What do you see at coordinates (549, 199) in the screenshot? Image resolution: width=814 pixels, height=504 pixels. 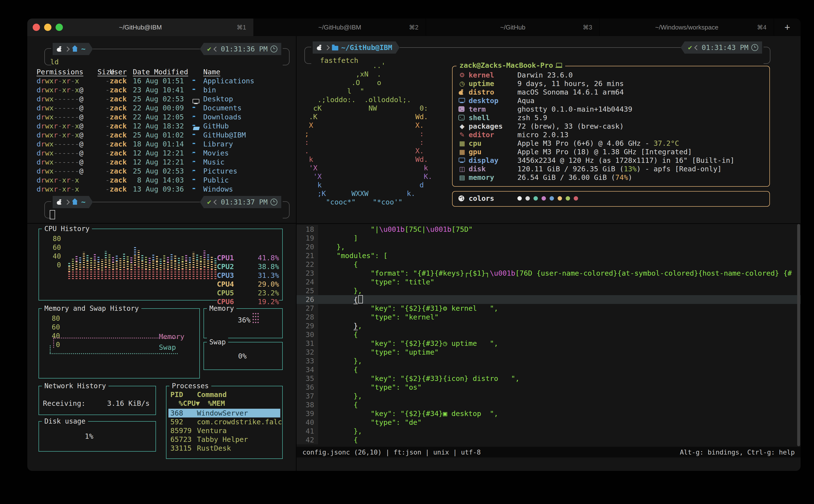 I see `color-swatches` at bounding box center [549, 199].